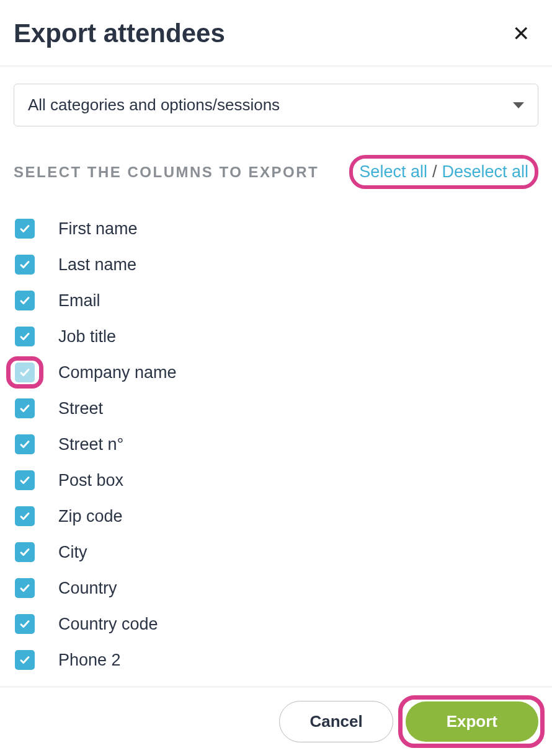  Describe the element at coordinates (108, 625) in the screenshot. I see `column-label: Country code` at that location.